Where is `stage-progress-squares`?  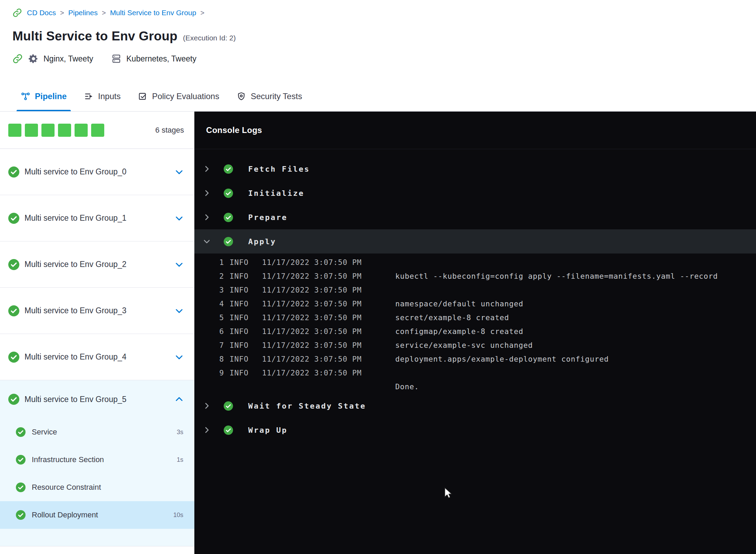
stage-progress-squares is located at coordinates (82, 130).